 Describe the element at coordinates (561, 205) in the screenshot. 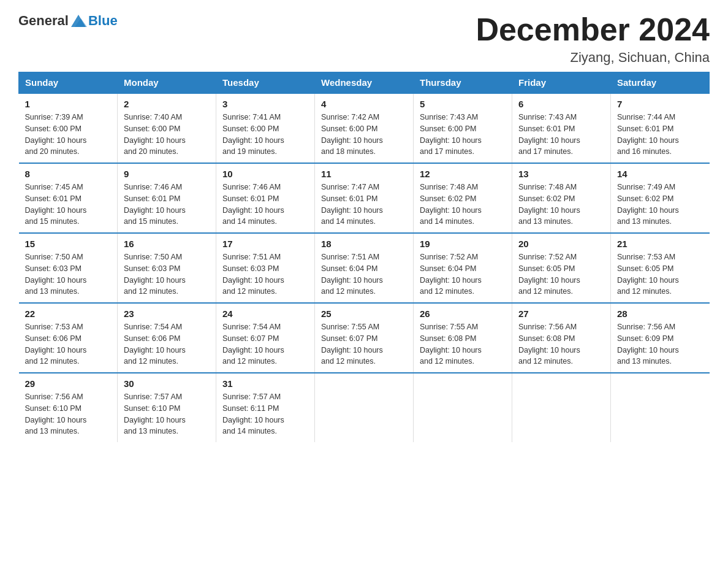

I see `day-info: Sunrise: 7:48 AMSunset: 6:02 PMDaylight:…` at that location.